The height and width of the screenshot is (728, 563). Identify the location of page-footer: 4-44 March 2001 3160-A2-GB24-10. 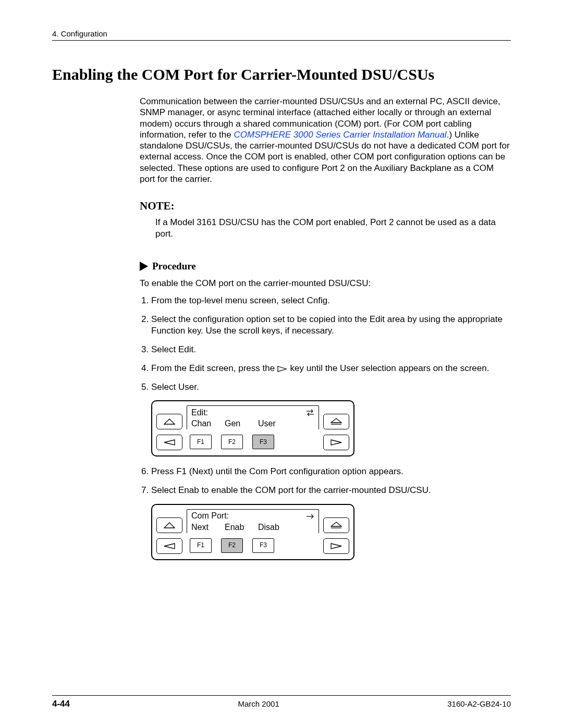
(282, 701).